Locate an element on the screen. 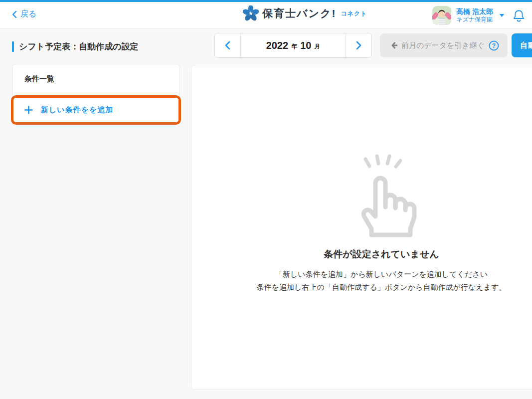 The height and width of the screenshot is (399, 532). prev-month-button is located at coordinates (228, 45).